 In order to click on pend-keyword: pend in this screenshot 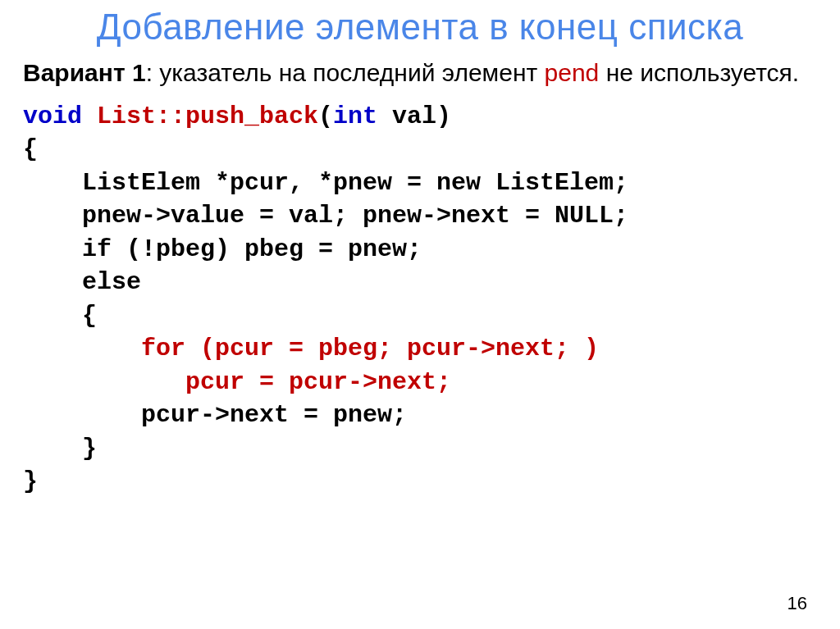, I will do `click(573, 72)`.